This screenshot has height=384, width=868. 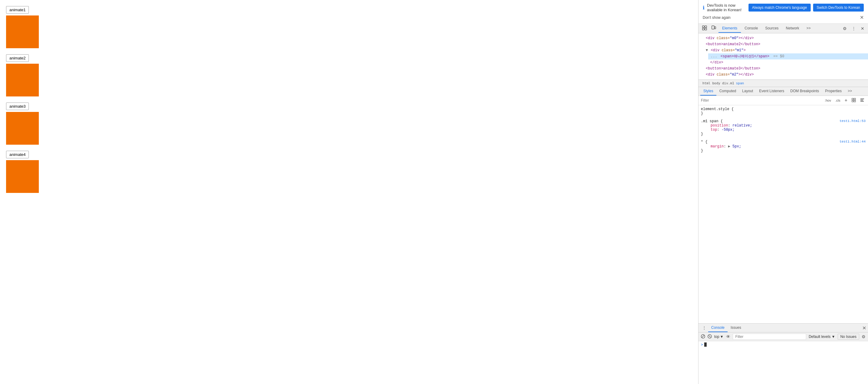 What do you see at coordinates (786, 75) in the screenshot?
I see `html-line: <div class="m2"></div>` at bounding box center [786, 75].